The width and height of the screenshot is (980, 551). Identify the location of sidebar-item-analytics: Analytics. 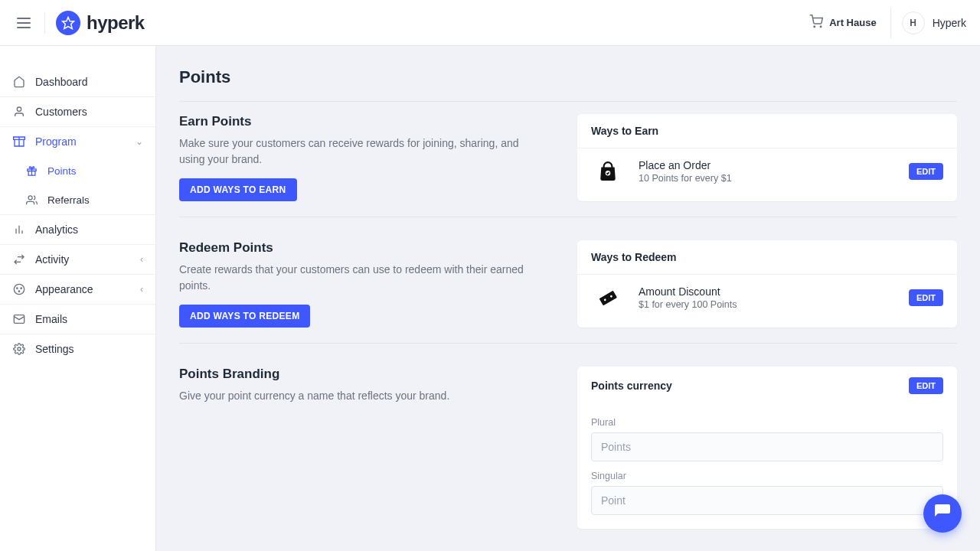
(78, 230).